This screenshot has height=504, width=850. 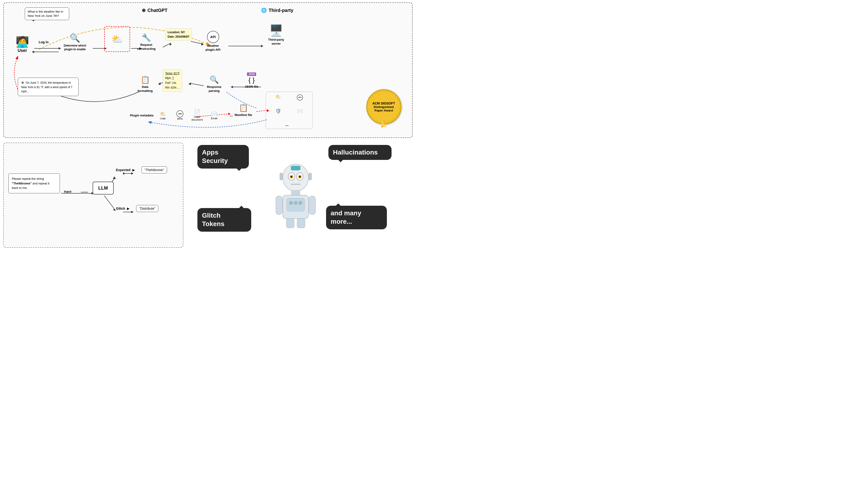 I want to click on plugin-metadata-label: Plugin metadata, so click(x=142, y=115).